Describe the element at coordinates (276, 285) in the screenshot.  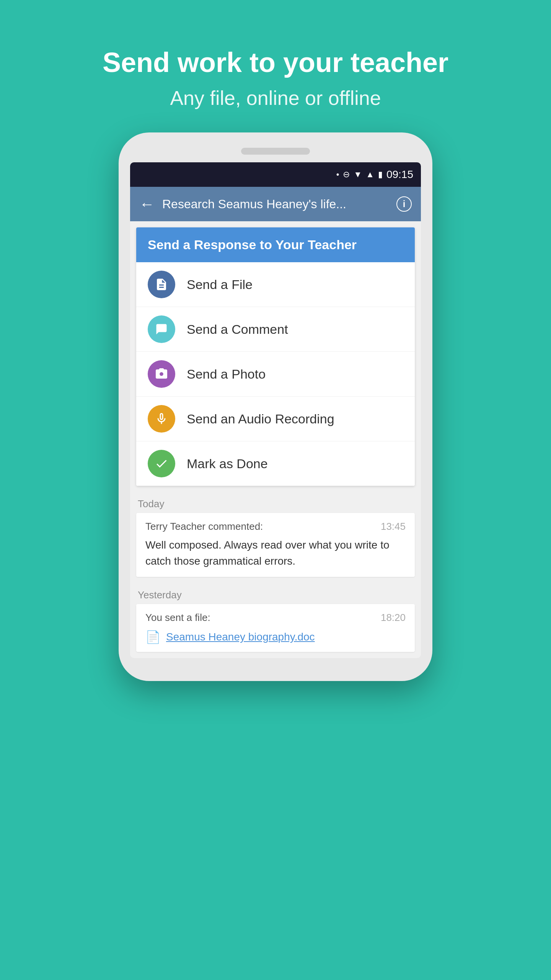
I see `send-file-item: Send a File` at that location.